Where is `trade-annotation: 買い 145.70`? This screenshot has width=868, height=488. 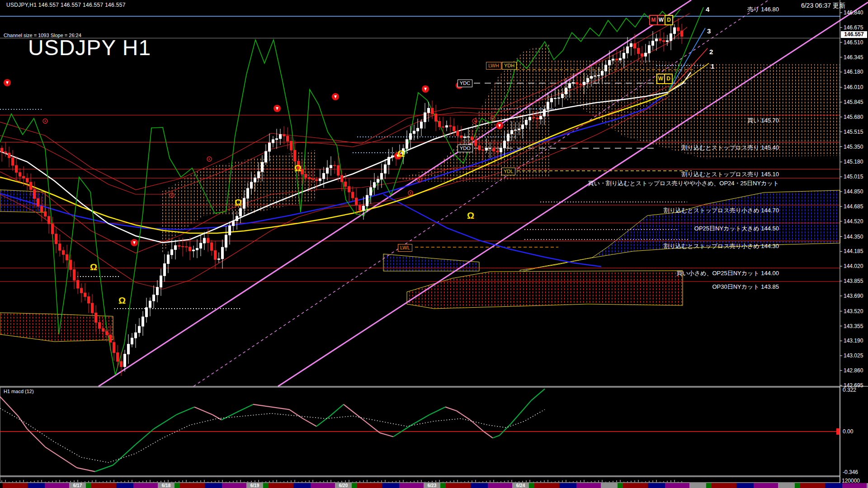
trade-annotation: 買い 145.70 is located at coordinates (763, 121).